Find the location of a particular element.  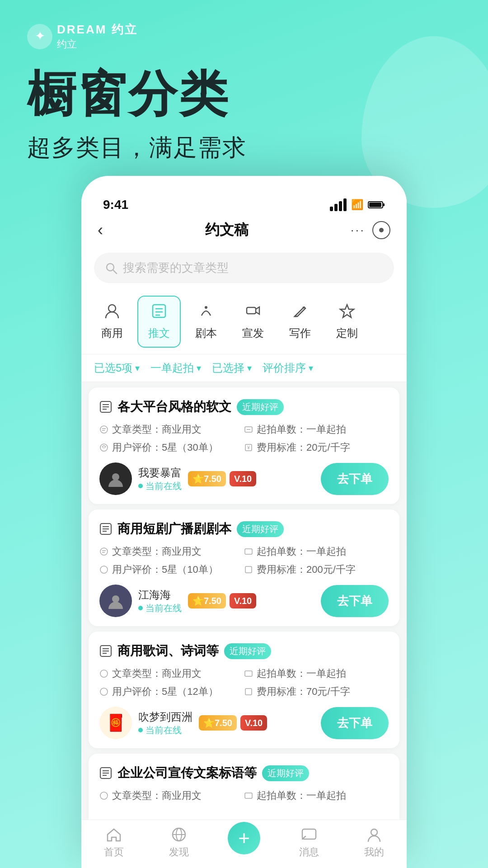

card-1-user-details: 我要暴富 当前在线 is located at coordinates (160, 479).